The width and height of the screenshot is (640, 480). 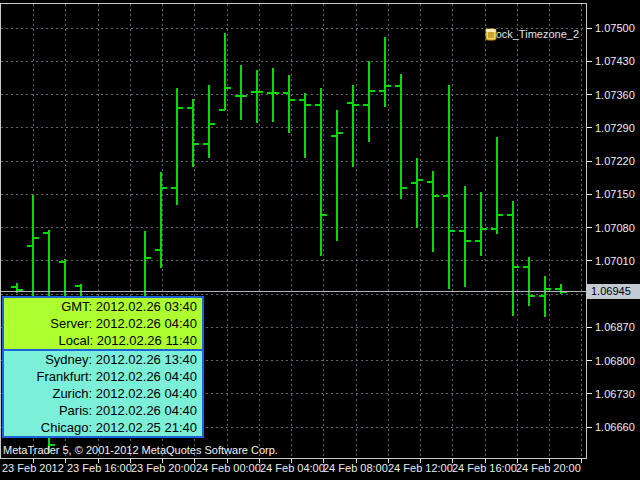 I want to click on indicator-name: Clock_Timezone_2, so click(x=532, y=34).